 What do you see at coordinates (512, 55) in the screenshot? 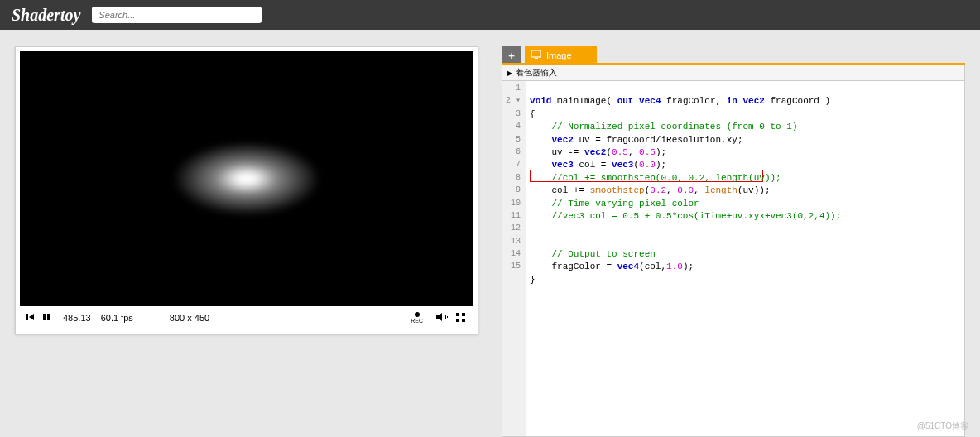
I see `add-tab-button: +` at bounding box center [512, 55].